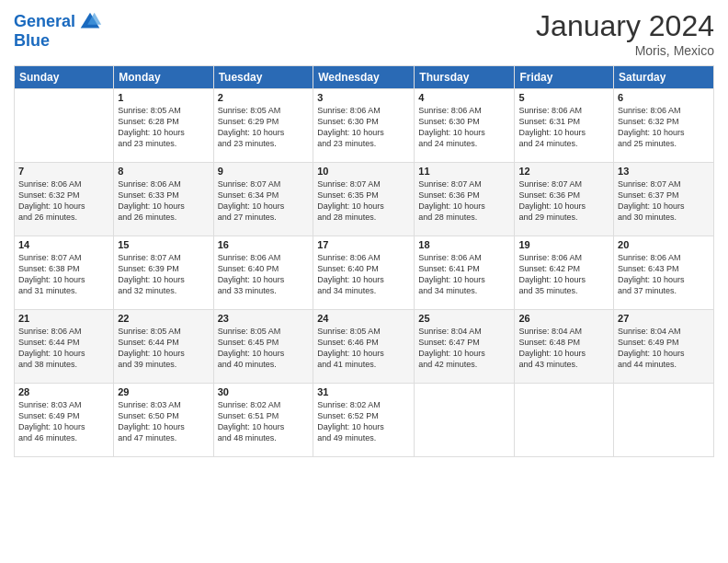  I want to click on cell-info: Sunrise: 8:06 AMSunset: 6:44 PMDaylight:…, so click(64, 348).